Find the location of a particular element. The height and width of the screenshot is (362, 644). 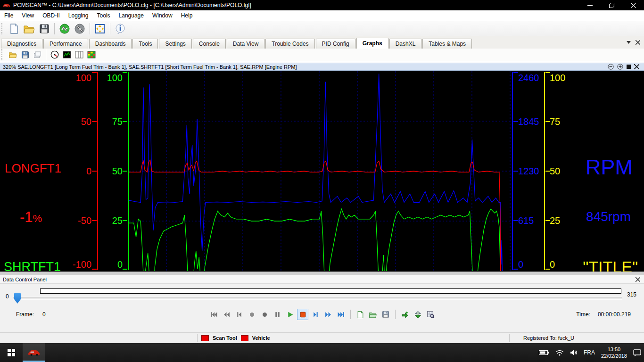

pause-button is located at coordinates (277, 314).